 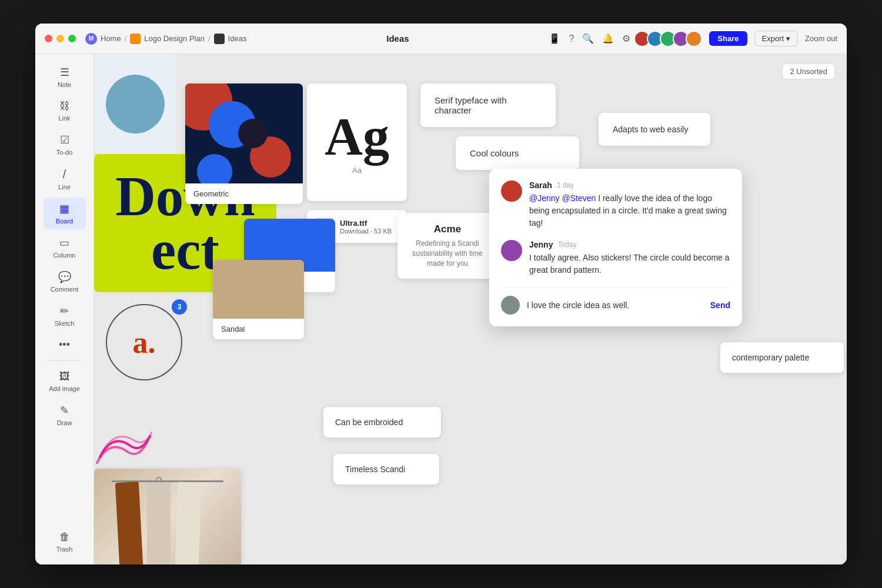 I want to click on acme-desc: Redefining a Scandi sustainability with …, so click(x=447, y=253).